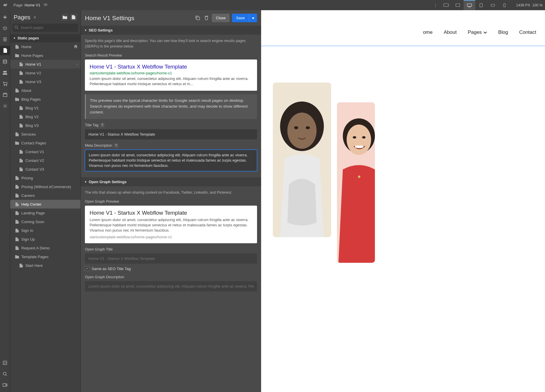  Describe the element at coordinates (32, 117) in the screenshot. I see `page-label: Blog V2` at that location.